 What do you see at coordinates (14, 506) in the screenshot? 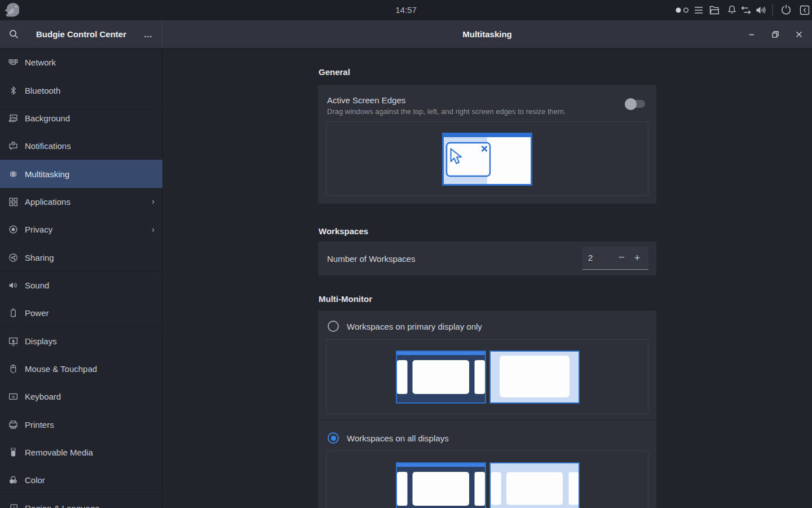
I see `svg-text: A` at bounding box center [14, 506].